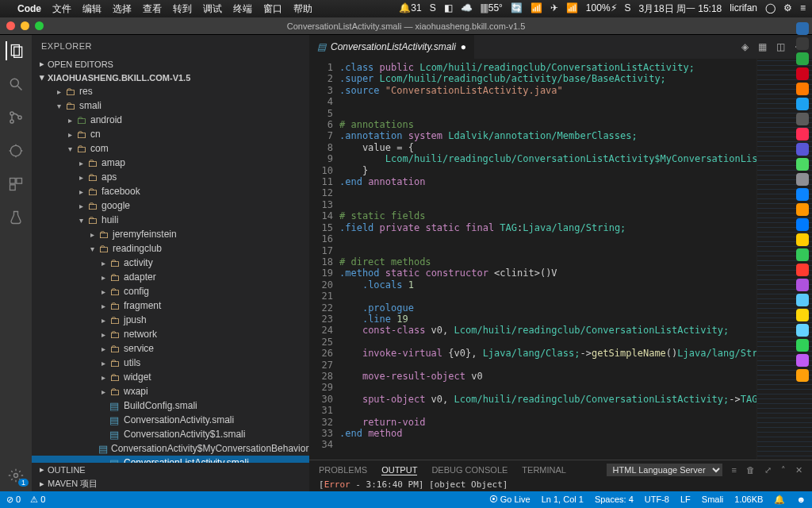  I want to click on file-item: ▤BuildConfig.smali, so click(170, 406).